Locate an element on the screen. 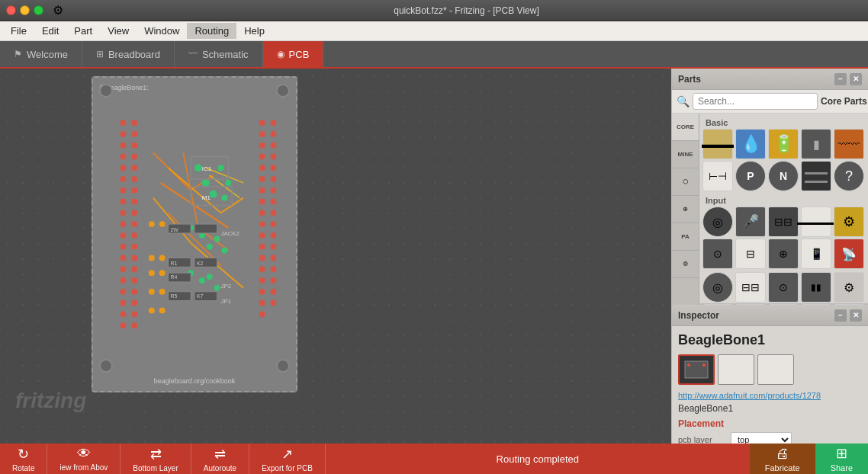 This screenshot has width=868, height=474. extra-parts-grid: ◎ ⊟⊟ ⊙ ▮▮ ⚙ ◎ ⊟⊟ ⚡ ▮▮▮ ▬ is located at coordinates (784, 289).